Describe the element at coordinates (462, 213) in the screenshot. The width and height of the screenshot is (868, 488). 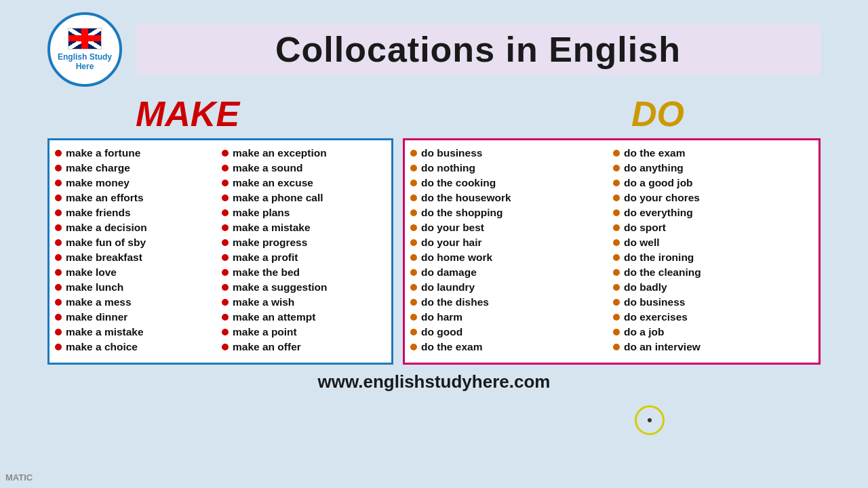
I see `item-text: do the shopping` at that location.